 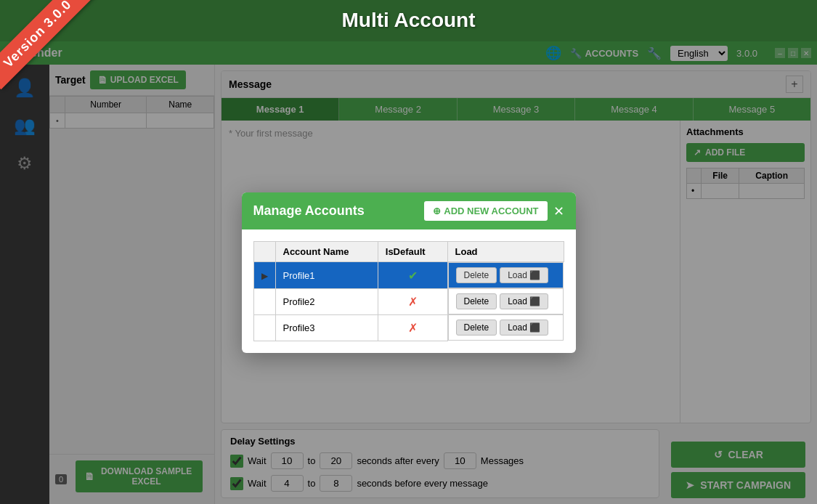 What do you see at coordinates (408, 328) in the screenshot?
I see `account-row-profile3: Profile3 ✗ Delete Load ⬛` at bounding box center [408, 328].